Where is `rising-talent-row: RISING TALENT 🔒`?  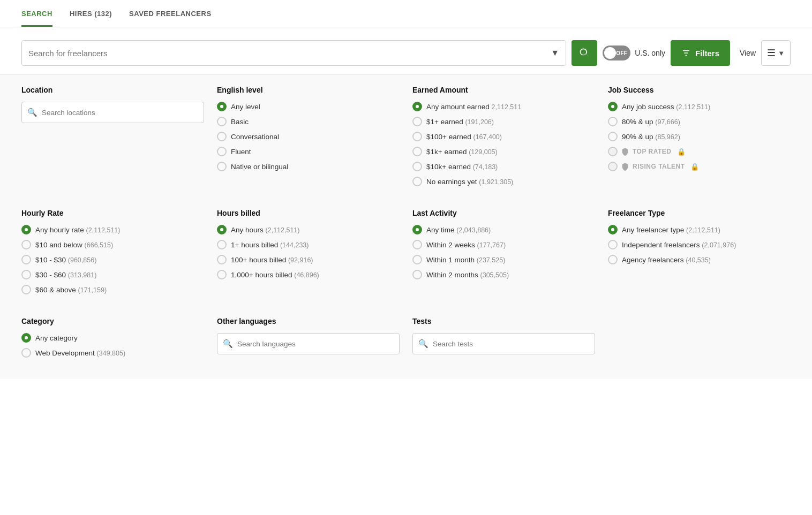
rising-talent-row: RISING TALENT 🔒 is located at coordinates (700, 166).